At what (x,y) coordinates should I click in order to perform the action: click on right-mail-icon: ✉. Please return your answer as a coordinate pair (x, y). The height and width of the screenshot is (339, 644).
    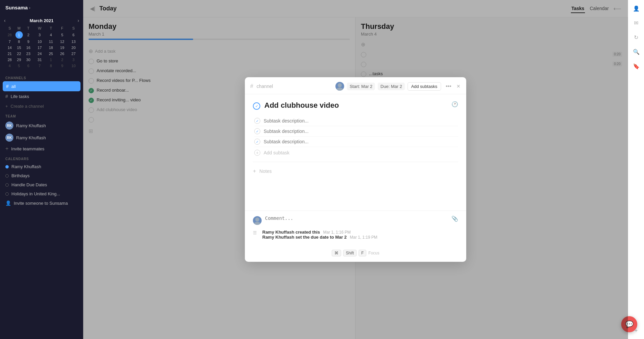
    Looking at the image, I should click on (636, 23).